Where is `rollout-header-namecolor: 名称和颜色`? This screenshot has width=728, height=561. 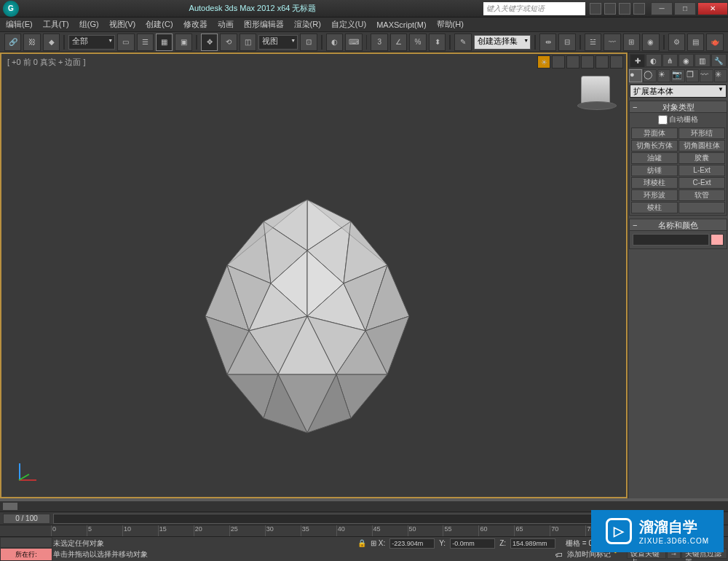 rollout-header-namecolor: 名称和颜色 is located at coordinates (678, 225).